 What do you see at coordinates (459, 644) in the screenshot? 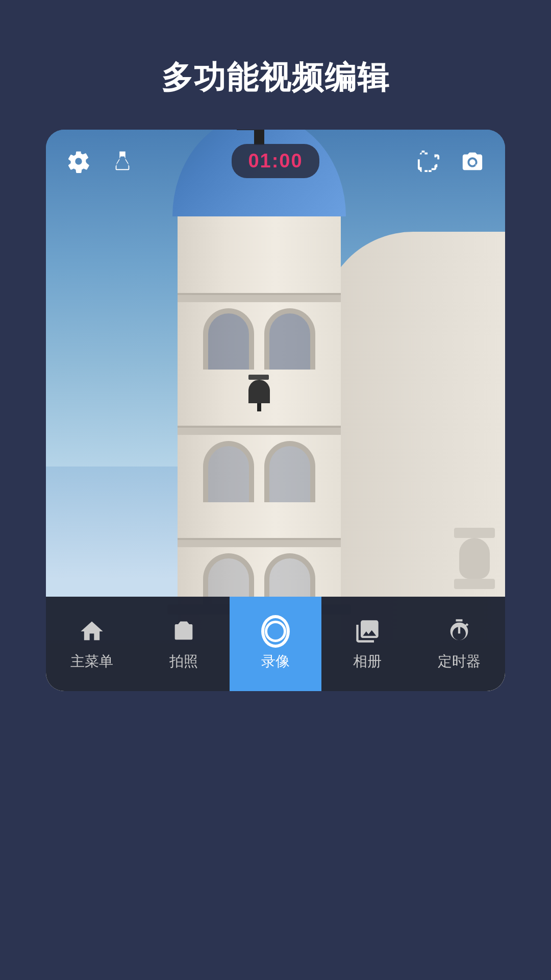
I see `tab-timer: 定时器` at bounding box center [459, 644].